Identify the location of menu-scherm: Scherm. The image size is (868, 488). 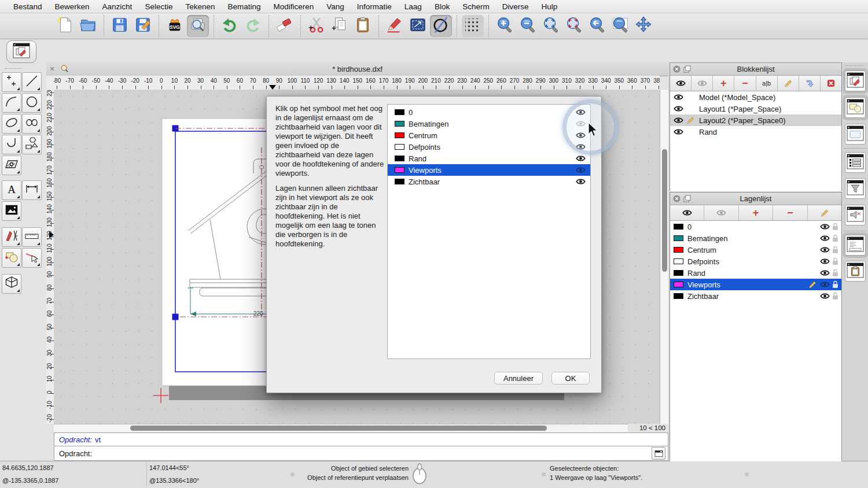
(476, 7).